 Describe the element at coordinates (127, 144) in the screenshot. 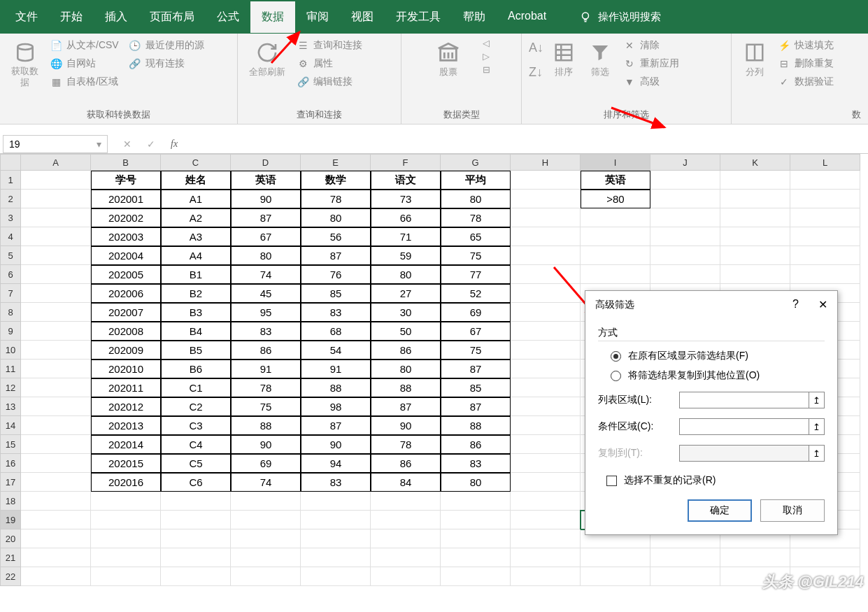

I see `cancel-icon: ✕` at that location.